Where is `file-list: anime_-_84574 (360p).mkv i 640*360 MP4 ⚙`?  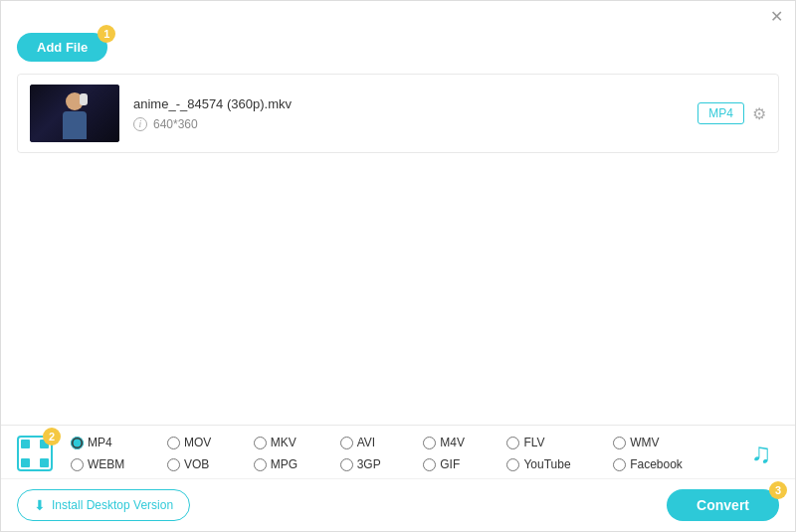
file-list: anime_-_84574 (360p).mkv i 640*360 MP4 ⚙ is located at coordinates (398, 113).